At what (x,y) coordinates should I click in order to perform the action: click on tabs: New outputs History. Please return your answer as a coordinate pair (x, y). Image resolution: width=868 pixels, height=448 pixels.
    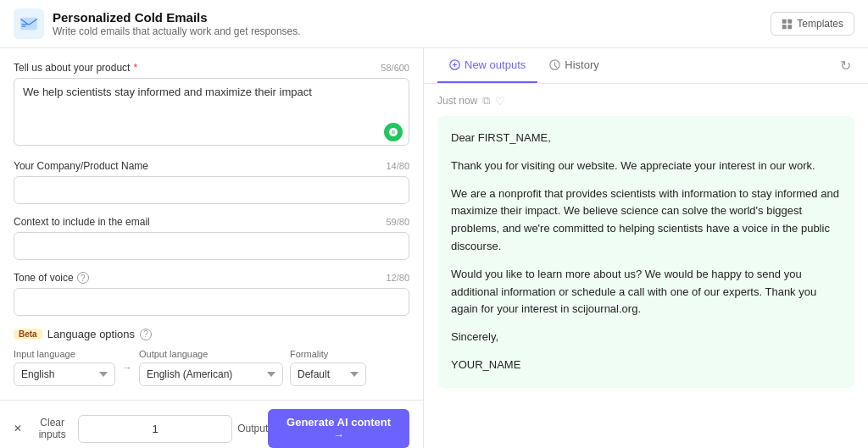
    Looking at the image, I should click on (524, 66).